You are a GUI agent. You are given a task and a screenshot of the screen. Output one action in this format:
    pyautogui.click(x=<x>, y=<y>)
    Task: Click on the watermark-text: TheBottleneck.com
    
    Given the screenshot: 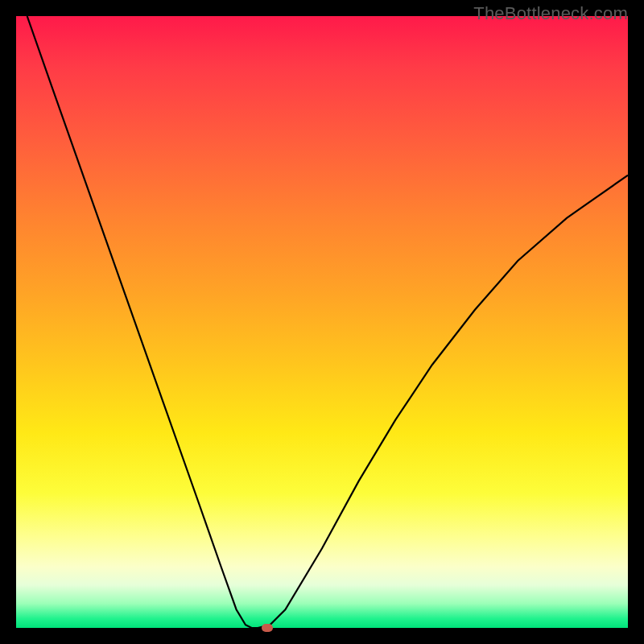 What is the action you would take?
    pyautogui.click(x=551, y=14)
    